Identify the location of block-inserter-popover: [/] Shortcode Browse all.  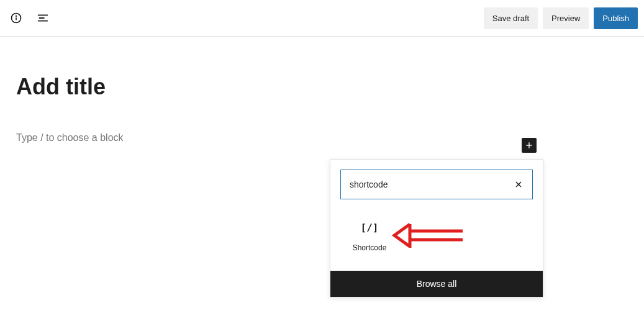
(437, 229).